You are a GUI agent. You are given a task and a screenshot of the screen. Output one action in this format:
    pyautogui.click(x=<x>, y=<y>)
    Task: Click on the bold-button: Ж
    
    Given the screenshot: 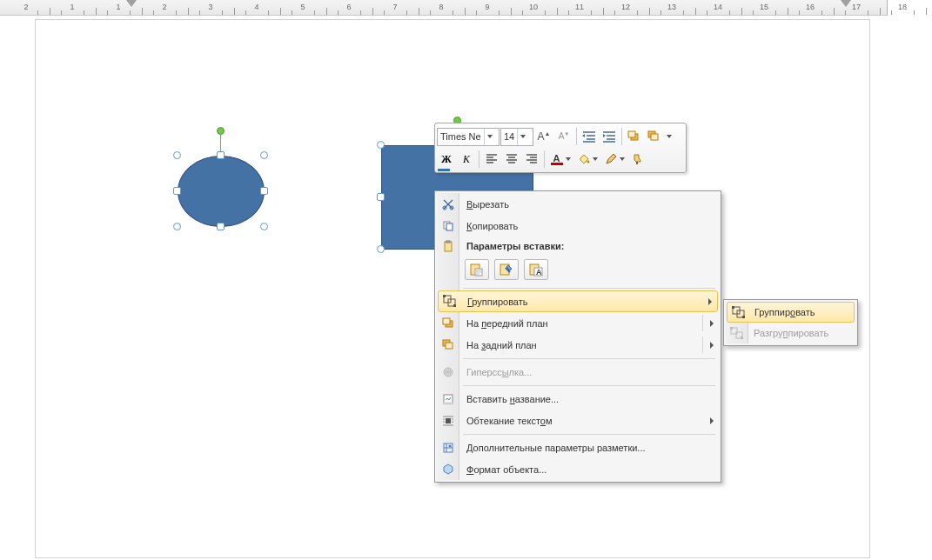 What is the action you would take?
    pyautogui.click(x=446, y=159)
    